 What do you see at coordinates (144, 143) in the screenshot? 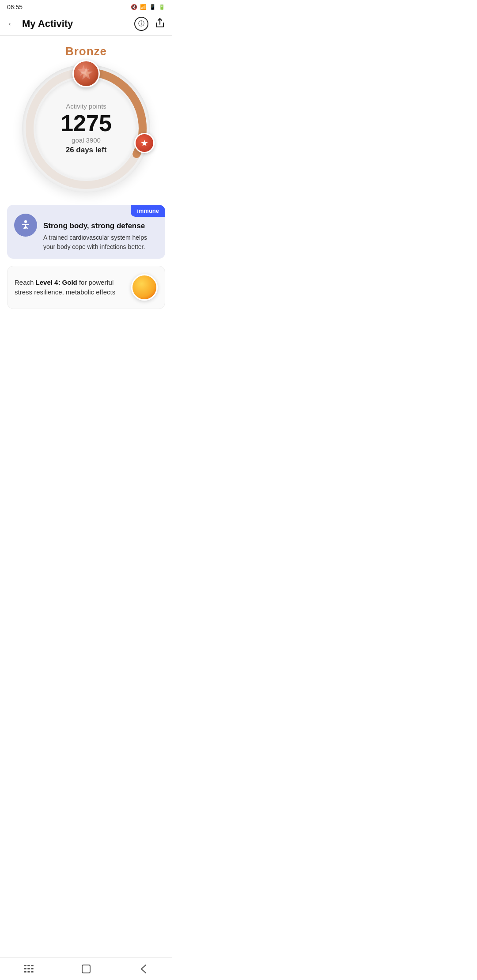
I see `star-marker-icon: ★` at bounding box center [144, 143].